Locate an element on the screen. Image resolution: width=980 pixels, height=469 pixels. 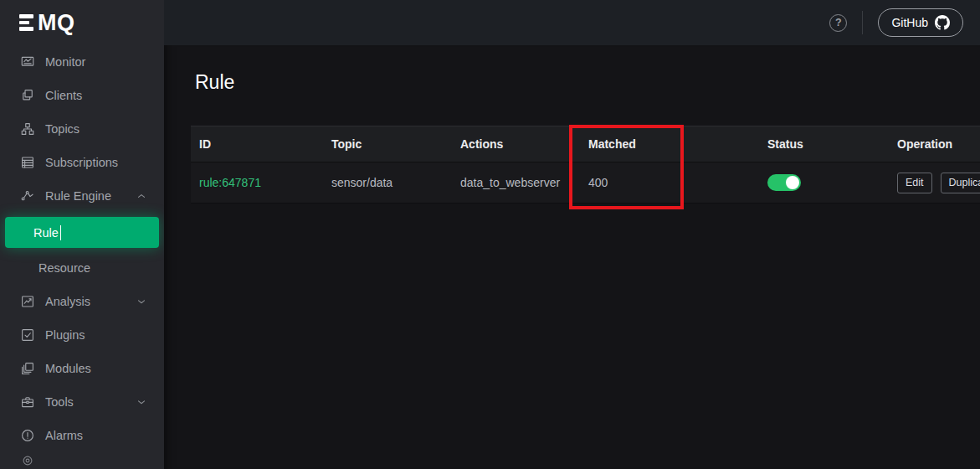
operation-buttons: Edit Duplicate is located at coordinates (939, 183).